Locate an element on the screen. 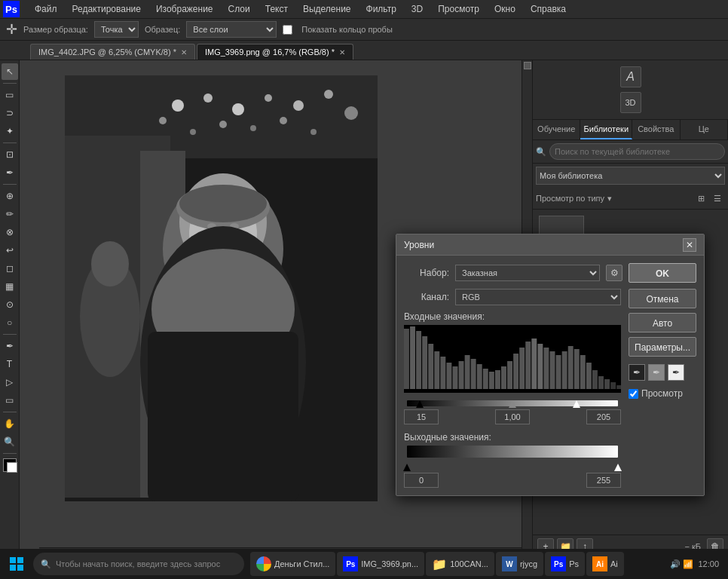 The width and height of the screenshot is (728, 579). tab-img3969: IMG_3969.png @ 16,7% (RGB/8) * ✕ is located at coordinates (275, 51).